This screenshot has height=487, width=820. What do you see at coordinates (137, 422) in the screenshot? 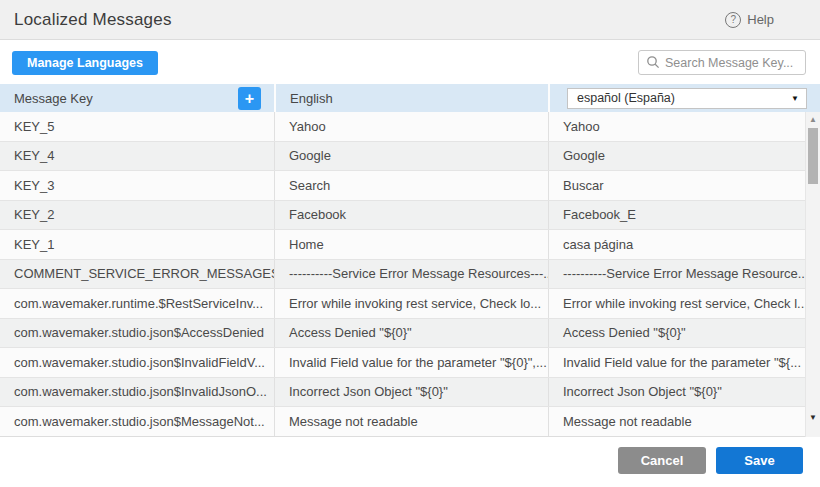
I see `message-key-cell: com.wavemaker.studio.json$MessageNot...` at bounding box center [137, 422].